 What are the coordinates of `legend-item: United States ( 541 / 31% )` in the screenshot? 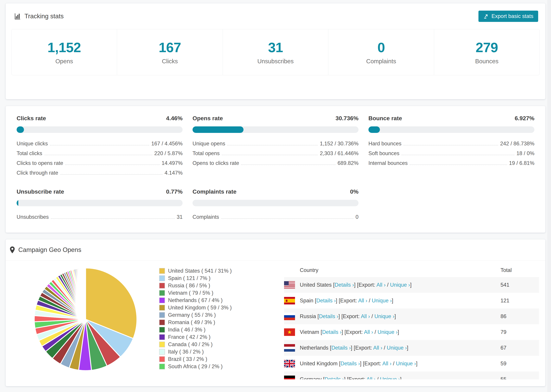 It's located at (212, 271).